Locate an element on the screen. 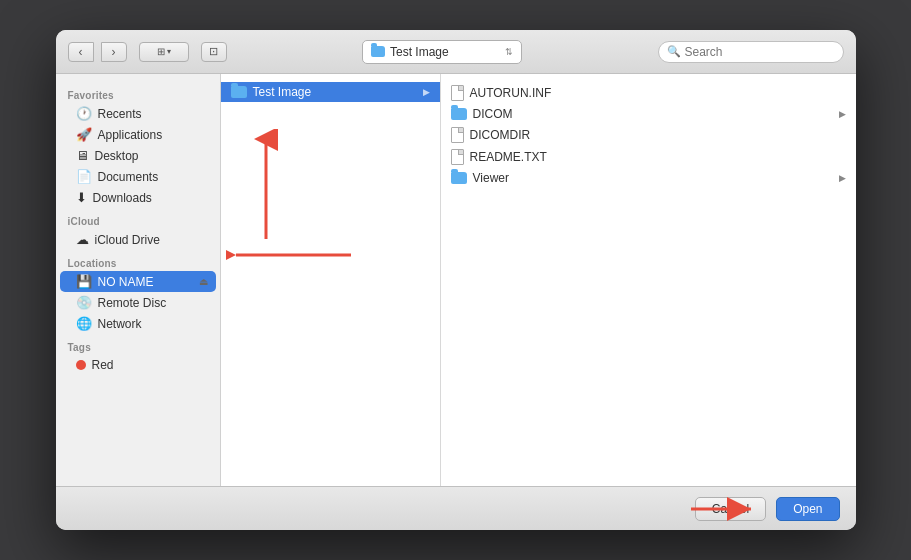  remote-disc-icon: 💿 is located at coordinates (84, 302).